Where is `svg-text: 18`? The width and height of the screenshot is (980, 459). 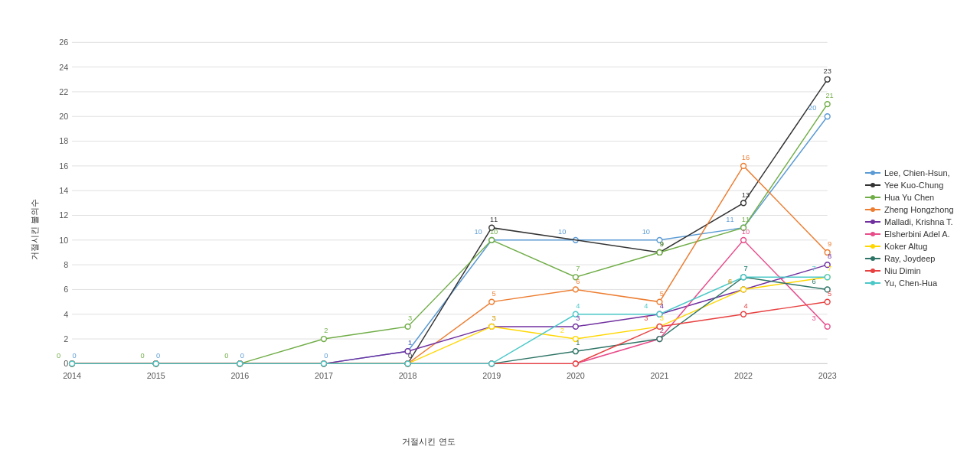
svg-text: 18 is located at coordinates (64, 141).